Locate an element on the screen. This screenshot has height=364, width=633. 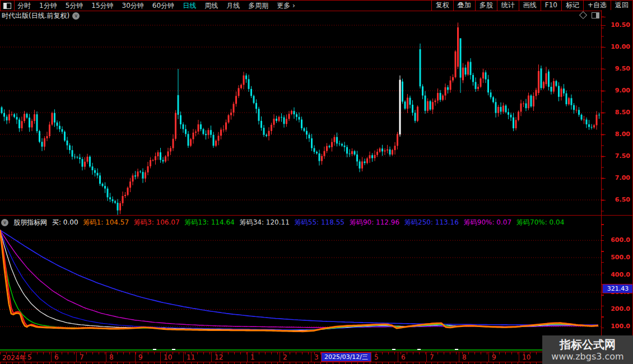
toolbar-button-0: 复权 is located at coordinates (443, 6).